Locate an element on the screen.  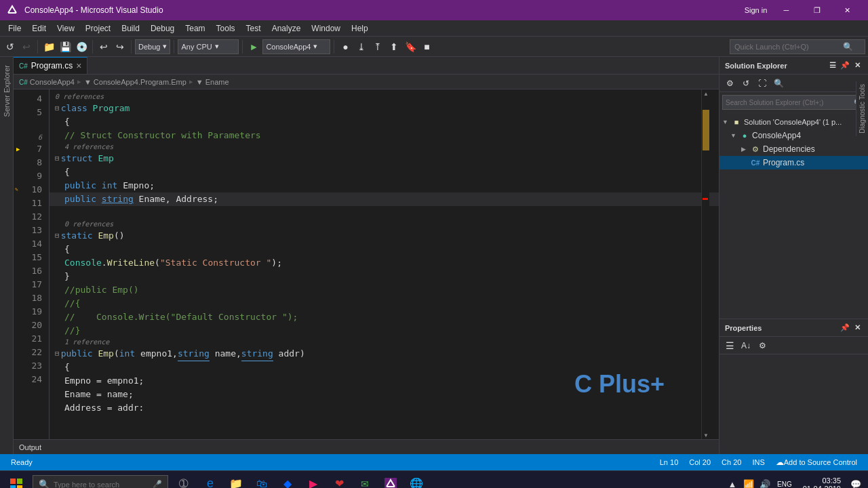
toolbar-redo: ↪ is located at coordinates (120, 47).